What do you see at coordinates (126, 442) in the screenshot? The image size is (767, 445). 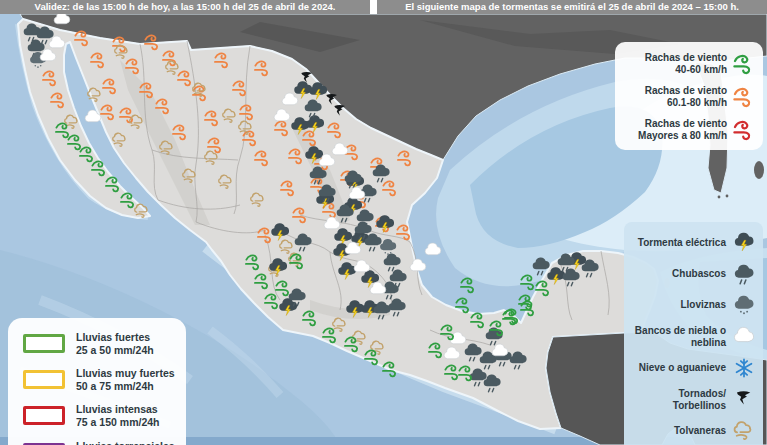 I see `rain-label: Lluvias torrenciales` at bounding box center [126, 442].